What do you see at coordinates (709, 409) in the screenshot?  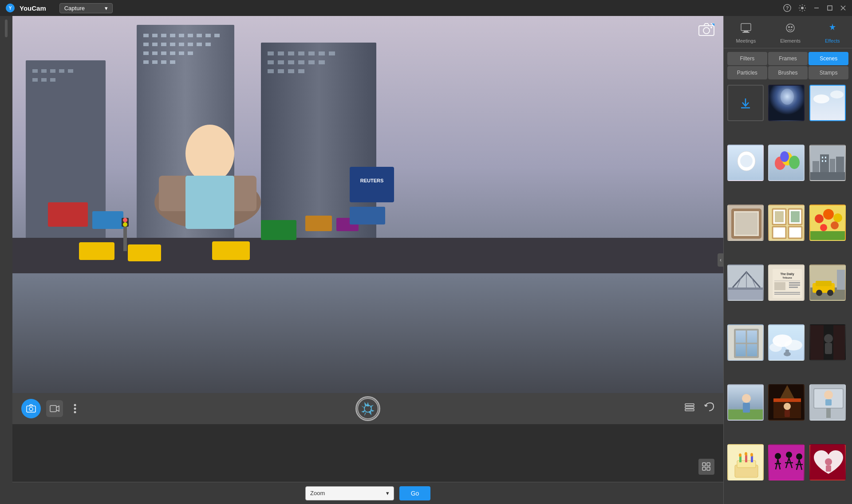 I see `undo-button` at bounding box center [709, 409].